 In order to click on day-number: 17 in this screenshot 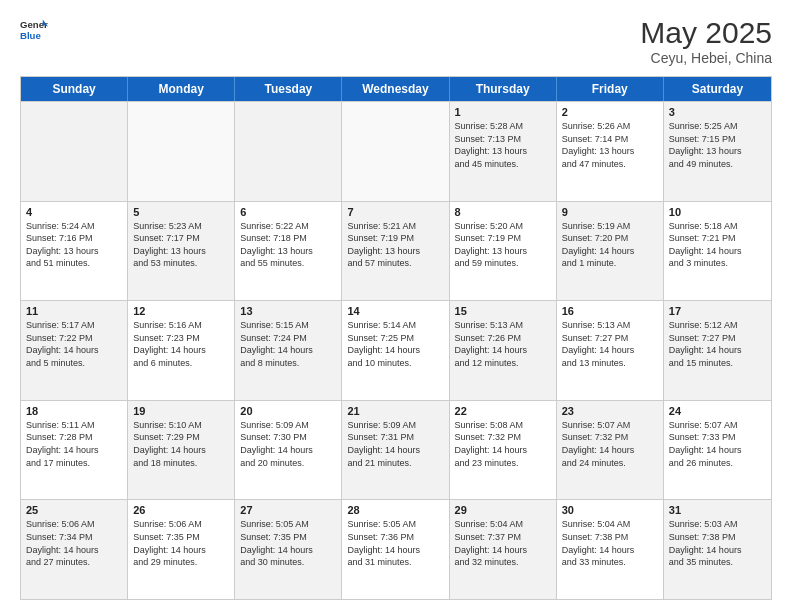, I will do `click(718, 311)`.